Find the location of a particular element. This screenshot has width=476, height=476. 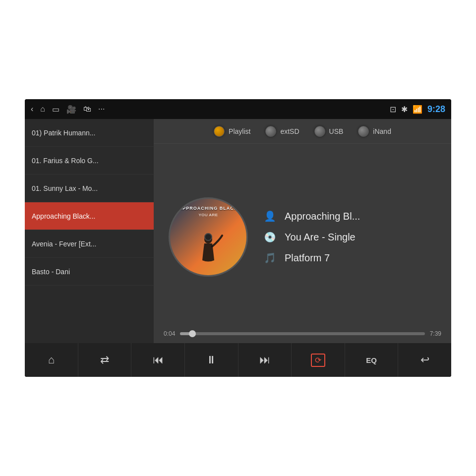

more-icon: ··· is located at coordinates (101, 109).